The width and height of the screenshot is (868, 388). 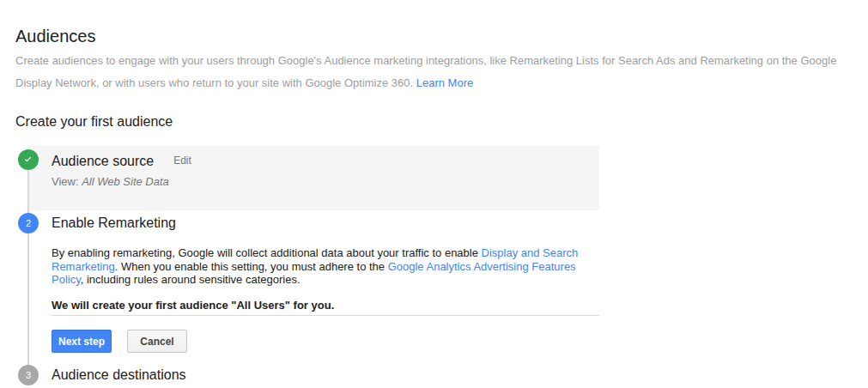 What do you see at coordinates (28, 160) in the screenshot?
I see `checkmark-icon` at bounding box center [28, 160].